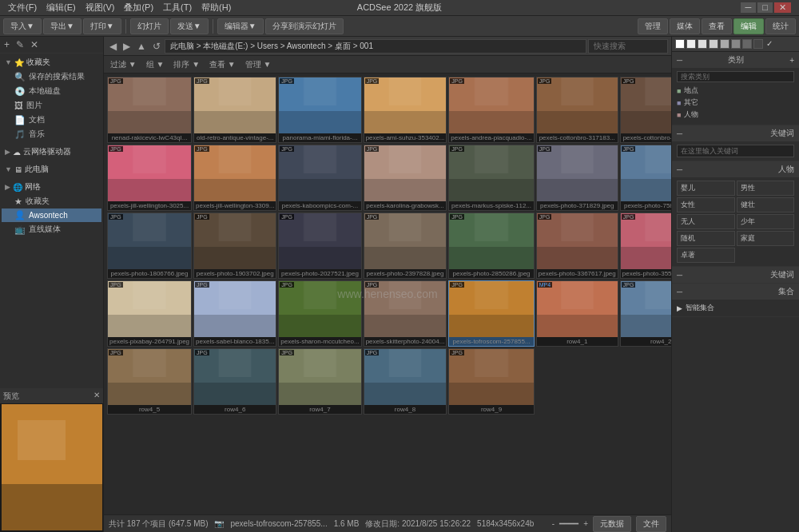 The height and width of the screenshot is (532, 799). What do you see at coordinates (406, 382) in the screenshot?
I see `thumb-item: JPGrow4_8` at bounding box center [406, 382].